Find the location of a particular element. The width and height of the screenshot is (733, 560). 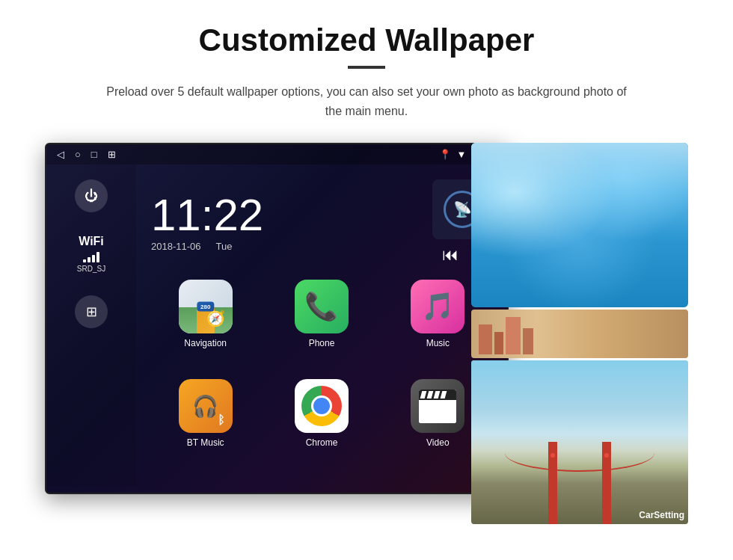

video-label: Video is located at coordinates (438, 443).